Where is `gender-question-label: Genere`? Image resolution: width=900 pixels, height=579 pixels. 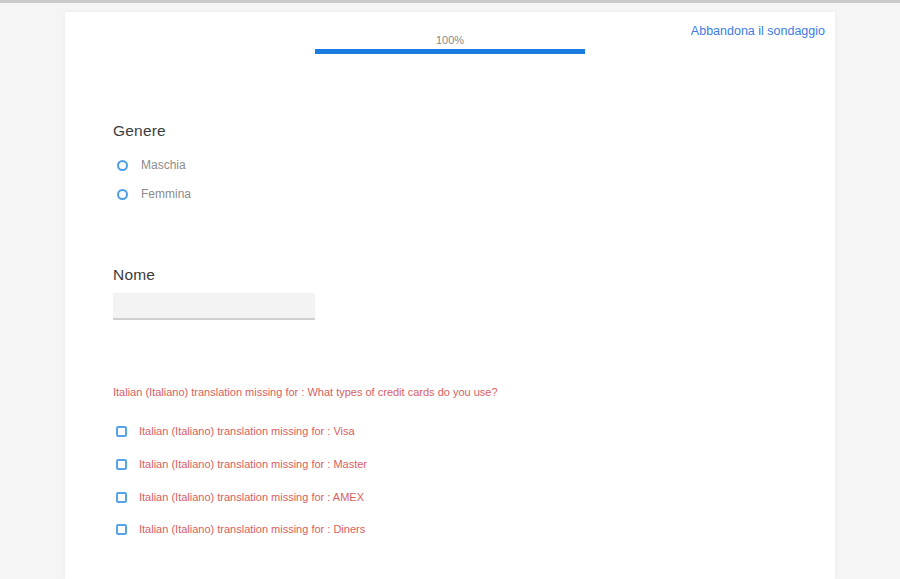 gender-question-label: Genere is located at coordinates (140, 131).